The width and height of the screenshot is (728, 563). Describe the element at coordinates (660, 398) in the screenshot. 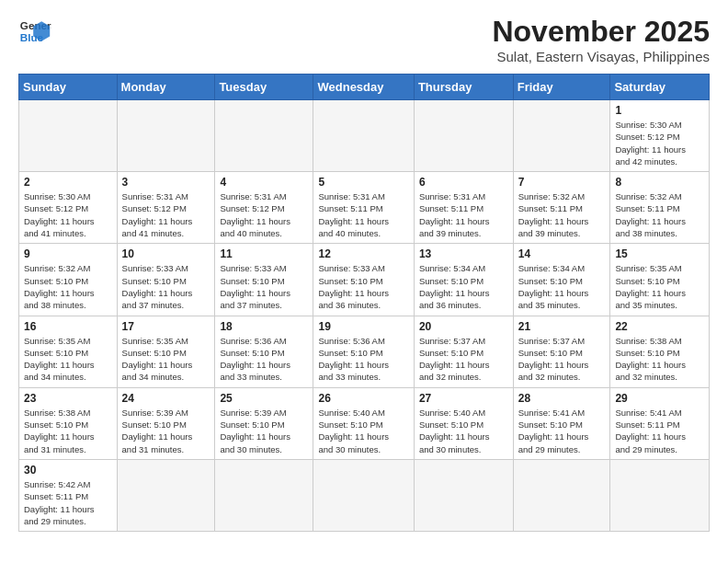

I see `day-number: 29` at that location.